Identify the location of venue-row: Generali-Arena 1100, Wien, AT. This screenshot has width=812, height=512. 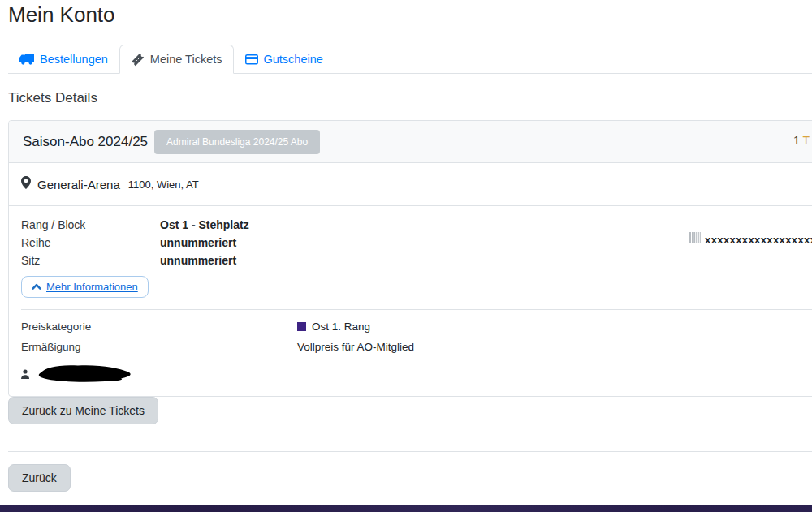
(411, 185).